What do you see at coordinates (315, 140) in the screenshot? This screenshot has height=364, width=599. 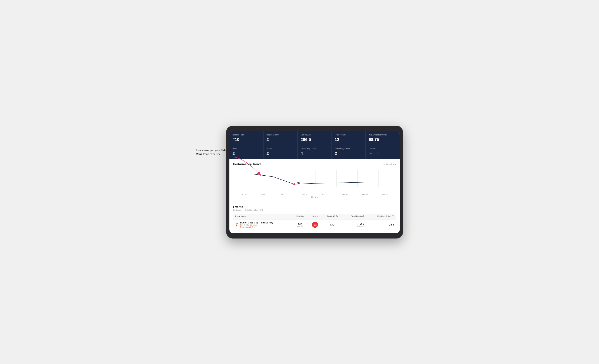 I see `stat-scoring-avg-value: 286.5` at bounding box center [315, 140].